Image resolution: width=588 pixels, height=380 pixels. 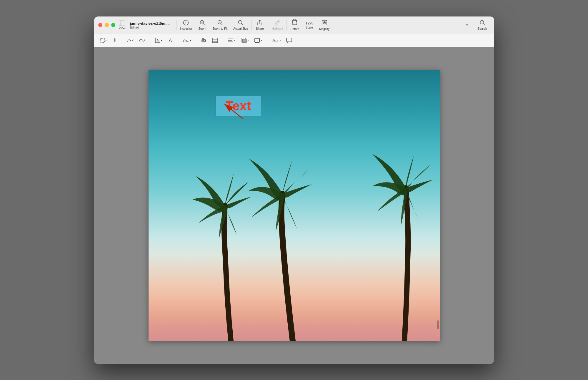 I want to click on secondary-toolbar: ▾ A ▾, so click(x=294, y=41).